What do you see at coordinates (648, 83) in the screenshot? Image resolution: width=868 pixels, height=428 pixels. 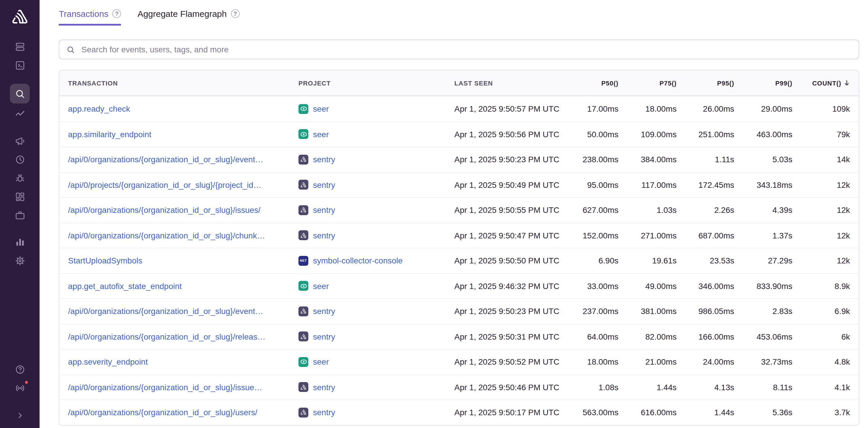 I see `column-header-p75: P75()` at bounding box center [648, 83].